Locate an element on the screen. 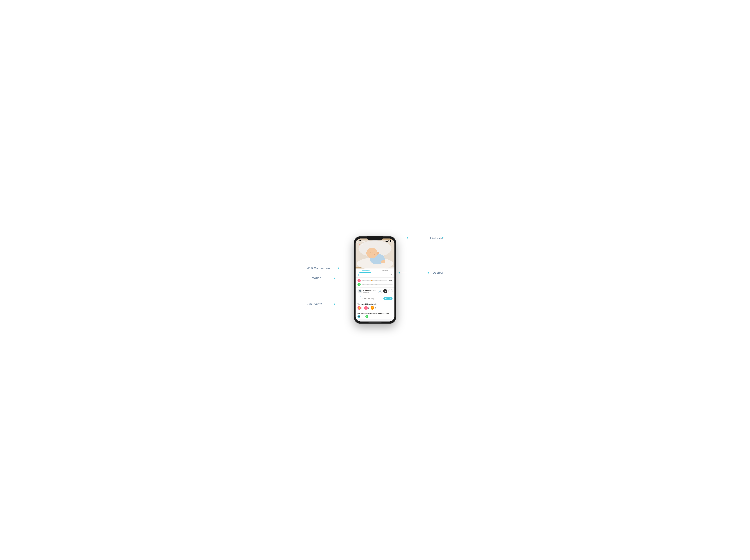 This screenshot has height=560, width=750. sensor-section: ♥ 26 dB ☺ is located at coordinates (375, 283).